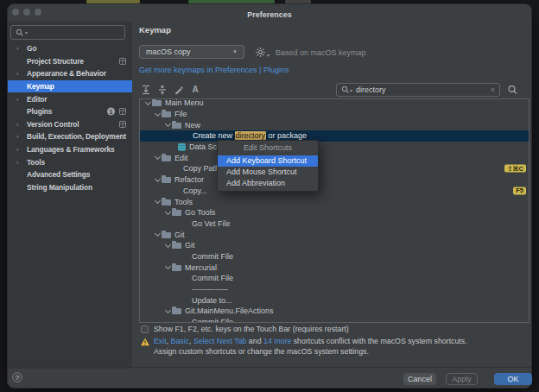 This screenshot has height=392, width=539. Describe the element at coordinates (334, 114) in the screenshot. I see `tree-row-file: File` at that location.